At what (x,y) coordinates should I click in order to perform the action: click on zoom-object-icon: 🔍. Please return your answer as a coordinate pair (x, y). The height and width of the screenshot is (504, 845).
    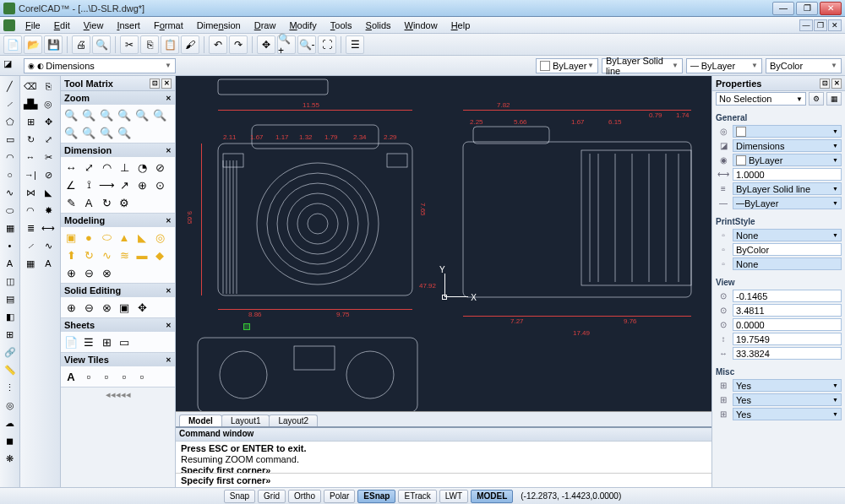
    Looking at the image, I should click on (124, 133).